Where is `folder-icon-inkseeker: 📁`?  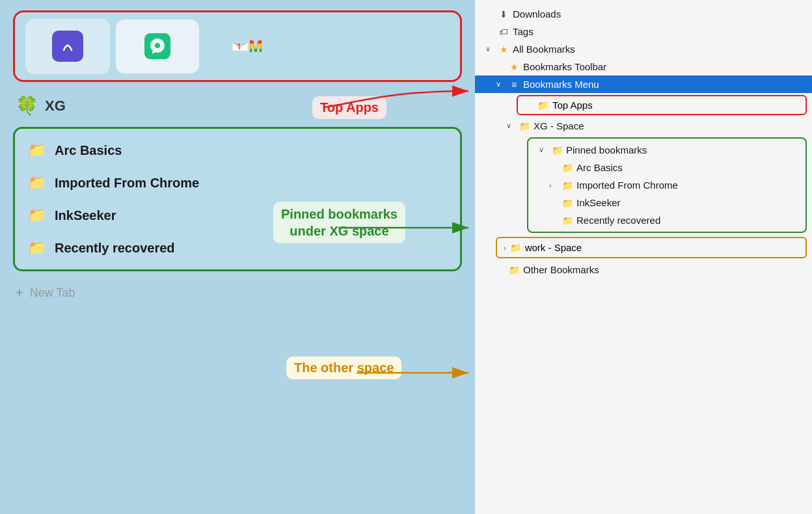
folder-icon-inkseeker: 📁 is located at coordinates (36, 215).